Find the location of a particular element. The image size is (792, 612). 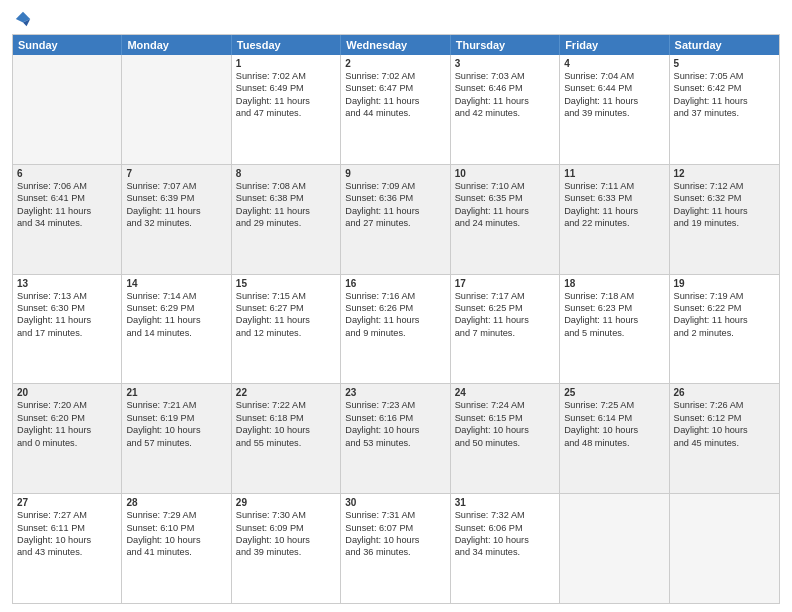

calendar-cell: 31Sunrise: 7:32 AMSunset: 6:06 PMDayligh… is located at coordinates (506, 548).